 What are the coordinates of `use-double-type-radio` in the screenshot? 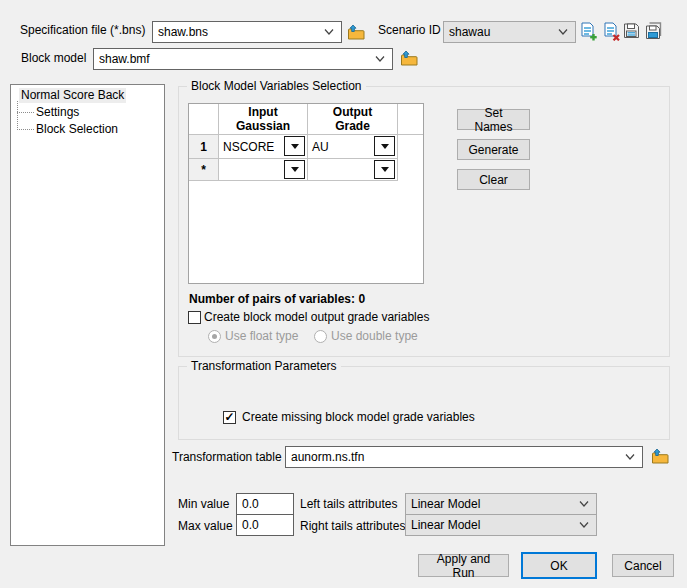 It's located at (320, 336).